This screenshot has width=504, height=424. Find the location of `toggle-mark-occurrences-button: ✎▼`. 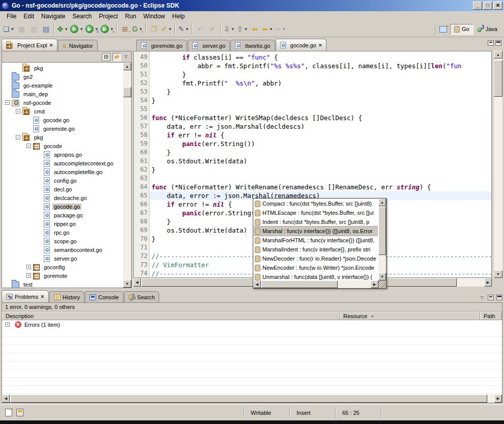

toggle-mark-occurrences-button: ✎▼ is located at coordinates (184, 29).